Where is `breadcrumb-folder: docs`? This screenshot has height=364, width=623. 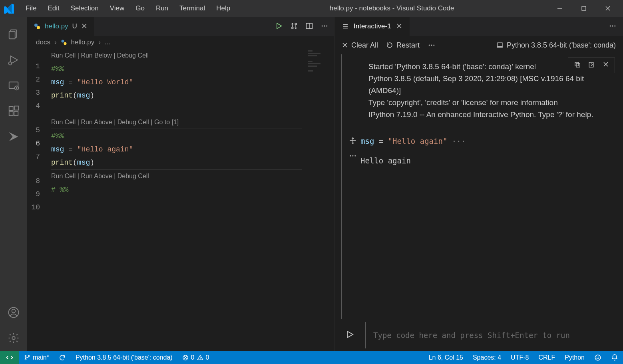
breadcrumb-folder: docs is located at coordinates (43, 42).